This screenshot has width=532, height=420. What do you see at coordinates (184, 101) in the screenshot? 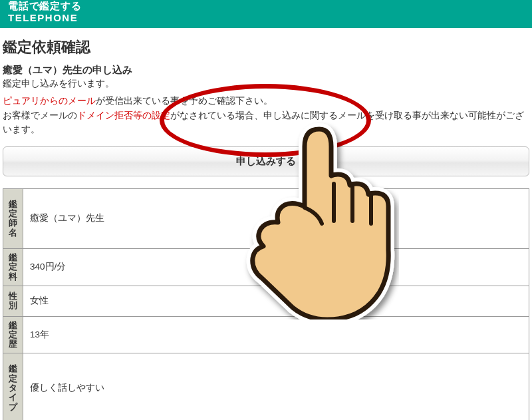
I see `notice-tail-1: が受信出来ている事を予めご確認下さい。` at bounding box center [184, 101].